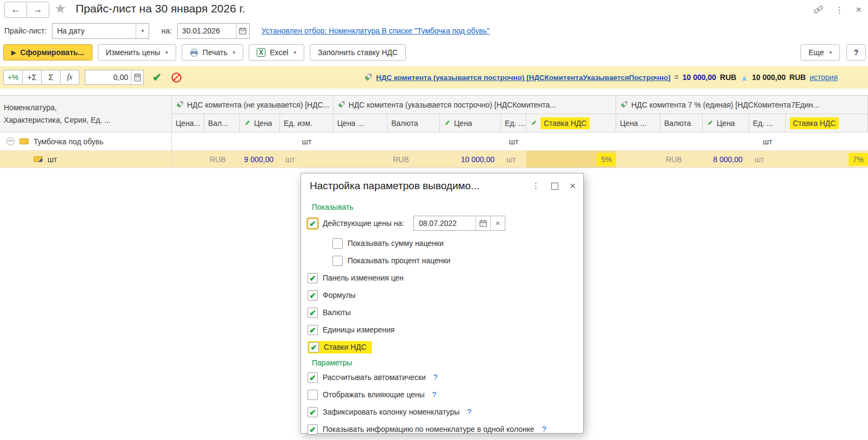  Describe the element at coordinates (358, 52) in the screenshot. I see `fill-vat-label: Заполнить ставку НДС` at that location.